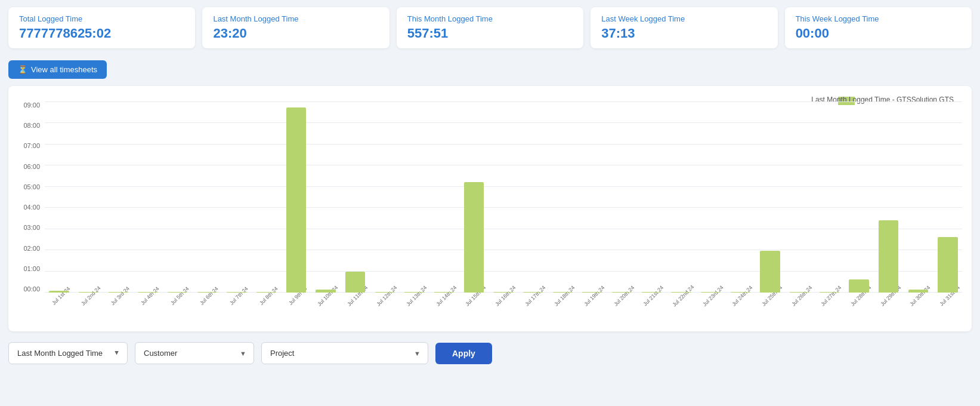 The width and height of the screenshot is (980, 406). What do you see at coordinates (160, 353) in the screenshot?
I see `customer-label: Customer` at bounding box center [160, 353].